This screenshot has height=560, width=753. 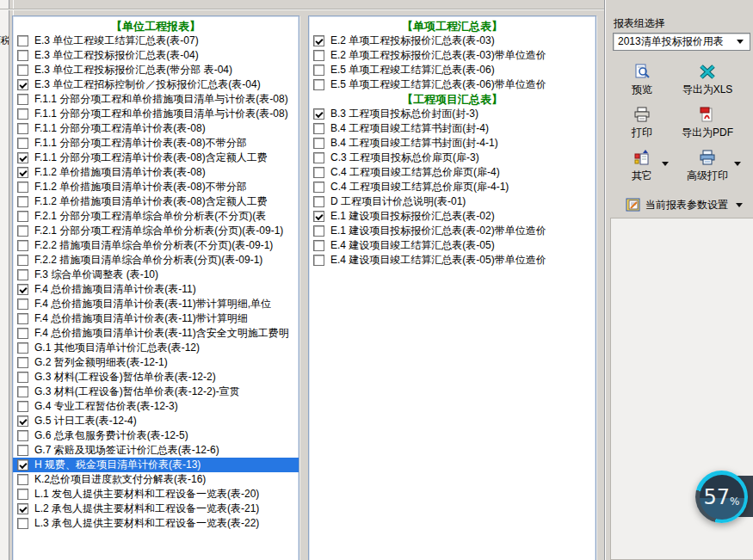 I want to click on report-row: E.3 单位工程招标控制价／投标报价汇总表(表-04), so click(x=156, y=84).